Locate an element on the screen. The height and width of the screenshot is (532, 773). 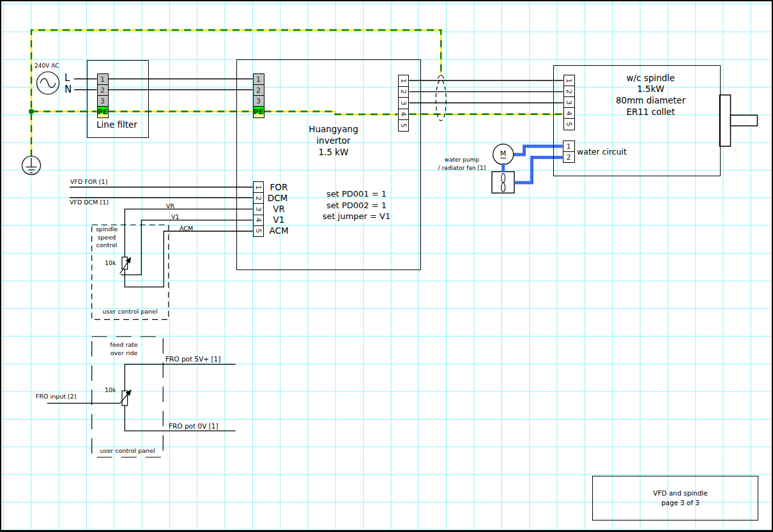
setting-pd002: set PD002 = 1 is located at coordinates (356, 206).